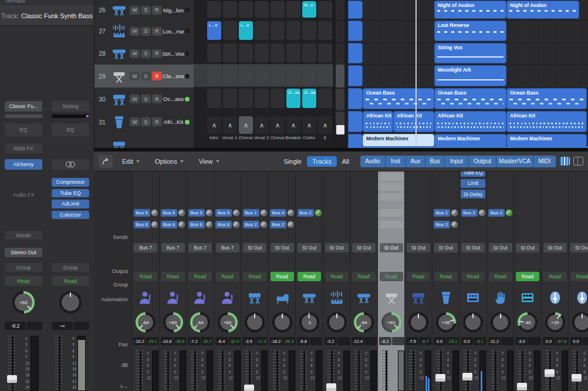  What do you see at coordinates (50, 2) in the screenshot?
I see `groups-bar: Groups` at bounding box center [50, 2].